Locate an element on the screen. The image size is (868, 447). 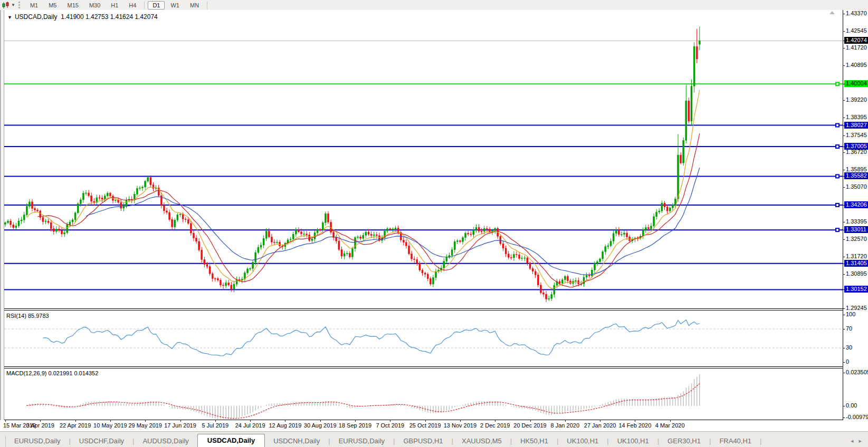
timeframe-button-h4: H4 is located at coordinates (132, 5).